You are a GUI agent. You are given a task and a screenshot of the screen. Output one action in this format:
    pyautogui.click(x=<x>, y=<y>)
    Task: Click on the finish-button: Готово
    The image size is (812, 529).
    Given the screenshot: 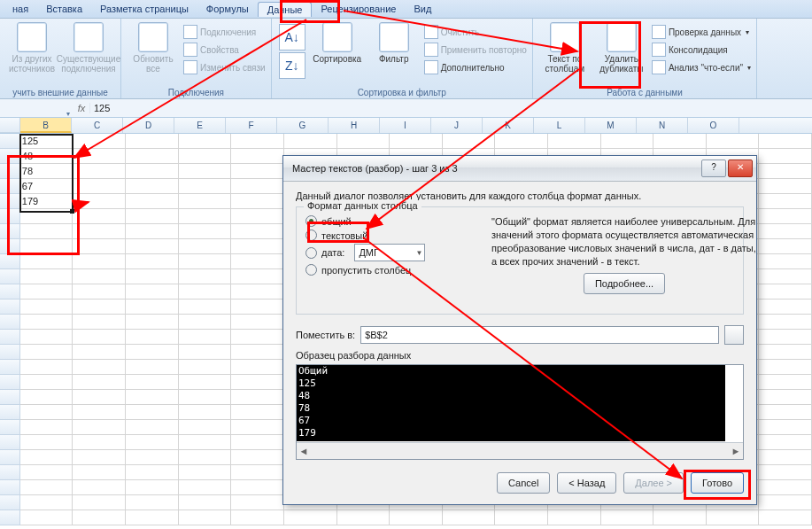 What is the action you would take?
    pyautogui.click(x=717, y=483)
    